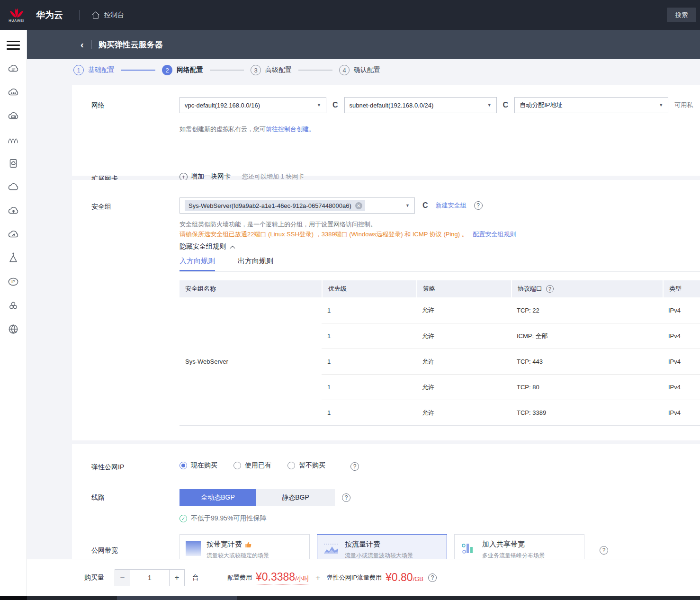 The width and height of the screenshot is (700, 600). What do you see at coordinates (604, 550) in the screenshot?
I see `bandwidth-help-icon: ?` at bounding box center [604, 550].